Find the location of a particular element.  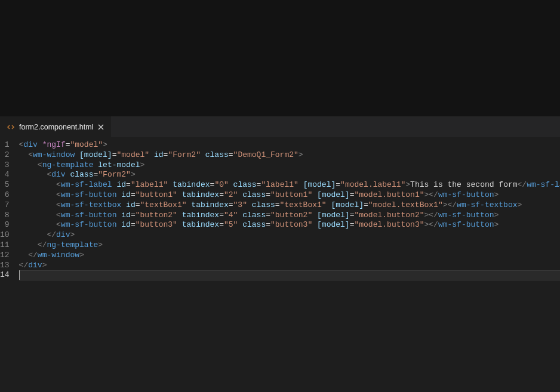

line-number: 12 is located at coordinates (5, 255).